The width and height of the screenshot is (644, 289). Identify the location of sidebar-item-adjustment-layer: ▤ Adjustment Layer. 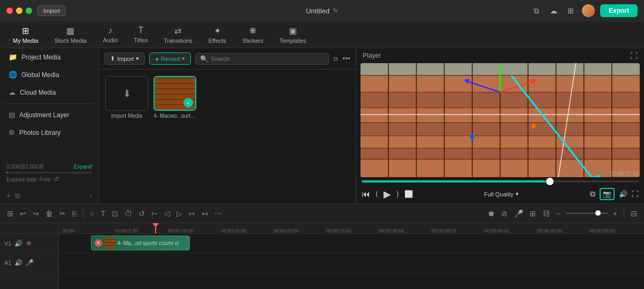
(49, 115).